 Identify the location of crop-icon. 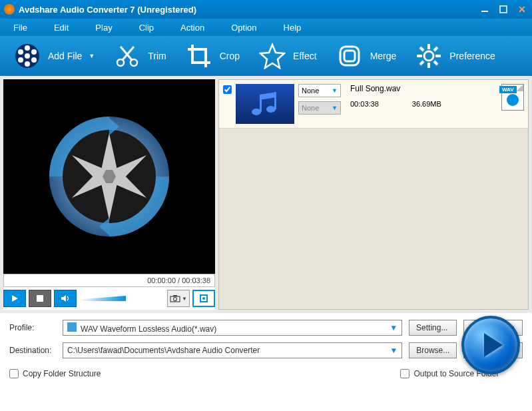
(199, 56).